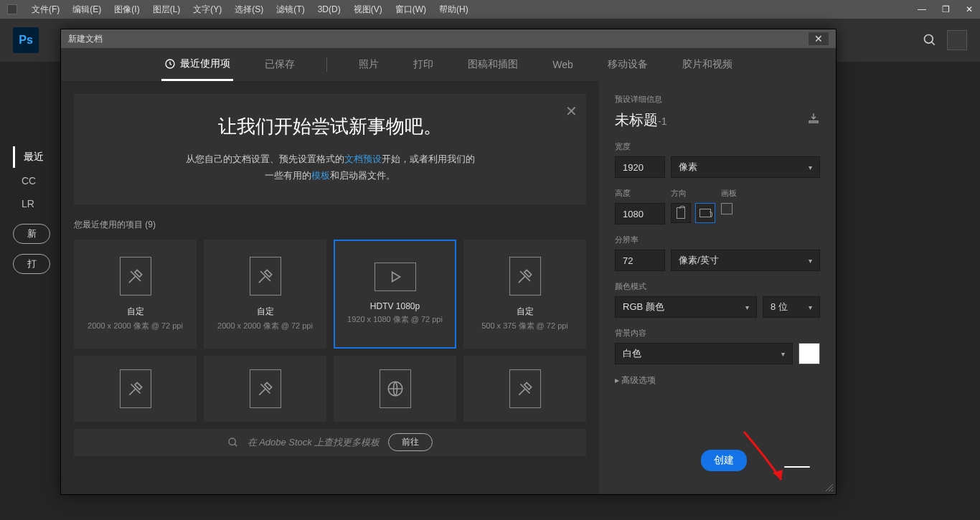 The image size is (980, 520). What do you see at coordinates (46, 10) in the screenshot?
I see `menu-file: 文件(F)` at bounding box center [46, 10].